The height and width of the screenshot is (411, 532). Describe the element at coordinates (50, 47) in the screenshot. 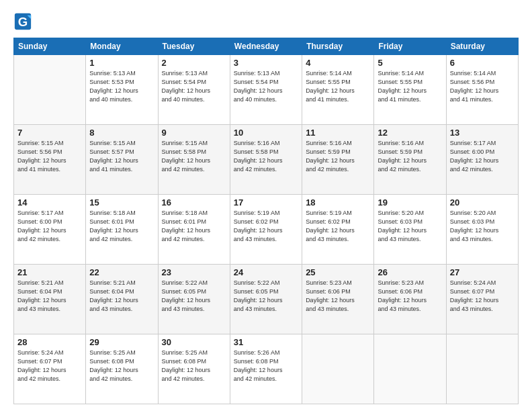

I see `col-header-sunday: Sunday` at that location.